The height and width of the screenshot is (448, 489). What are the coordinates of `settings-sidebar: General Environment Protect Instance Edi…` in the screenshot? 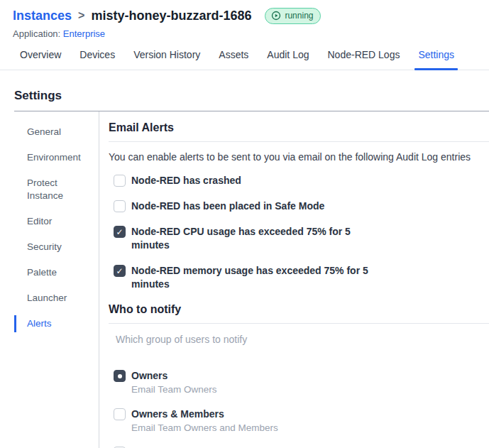 It's located at (57, 280).